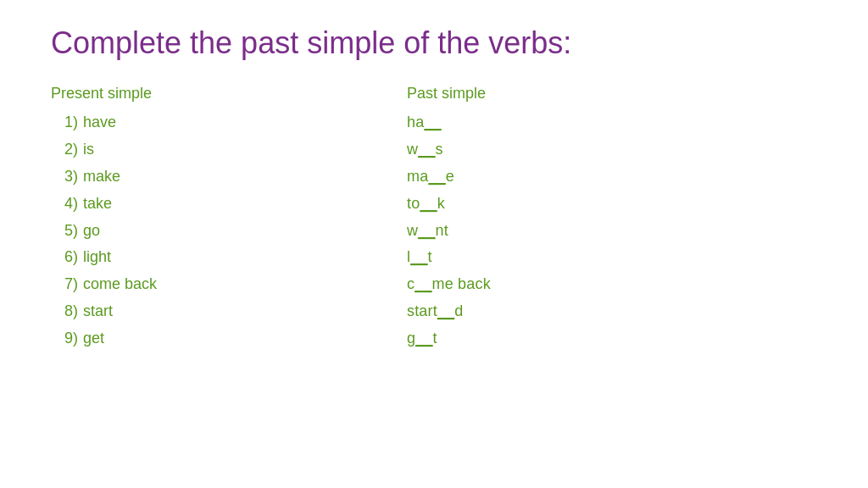 The height and width of the screenshot is (488, 868). Describe the element at coordinates (585, 177) in the screenshot. I see `list-item: ma__e` at that location.